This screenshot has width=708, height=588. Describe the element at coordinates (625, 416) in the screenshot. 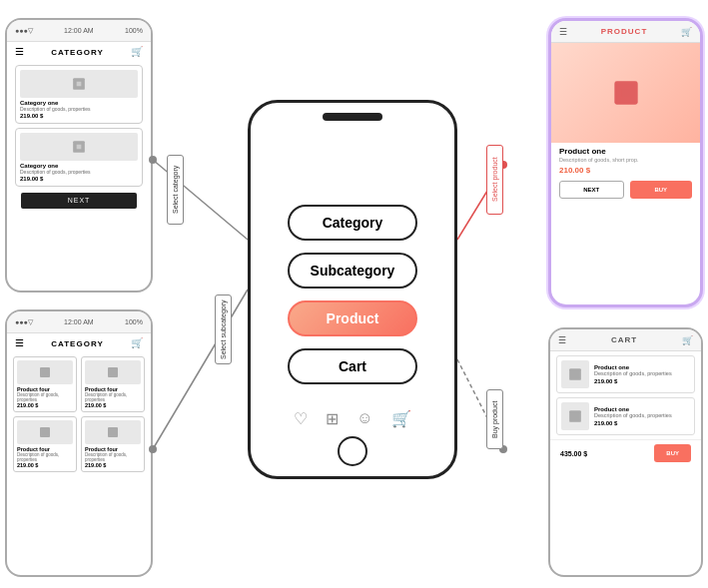

I see `rbp-cart-item-2: Product one Description of goods, proper…` at that location.